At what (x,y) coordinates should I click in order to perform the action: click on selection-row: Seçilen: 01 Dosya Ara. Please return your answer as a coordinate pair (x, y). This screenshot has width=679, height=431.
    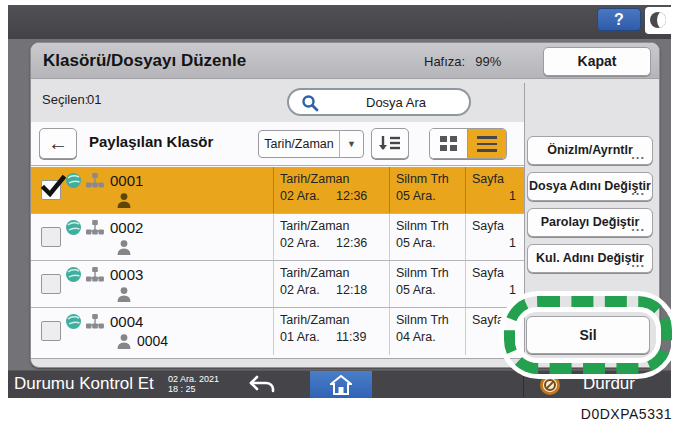
    Looking at the image, I should click on (345, 101).